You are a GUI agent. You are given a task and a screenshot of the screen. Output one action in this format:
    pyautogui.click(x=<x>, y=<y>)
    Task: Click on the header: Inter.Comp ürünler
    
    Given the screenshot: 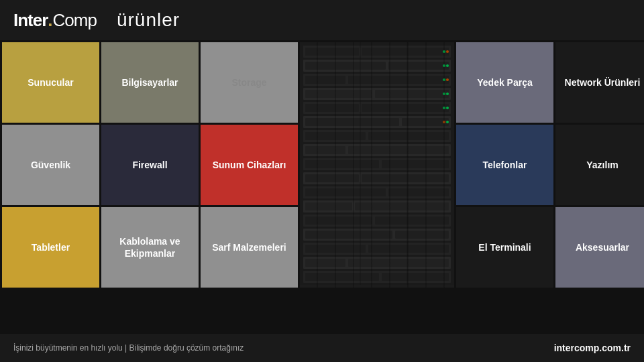 What is the action you would take?
    pyautogui.click(x=322, y=20)
    